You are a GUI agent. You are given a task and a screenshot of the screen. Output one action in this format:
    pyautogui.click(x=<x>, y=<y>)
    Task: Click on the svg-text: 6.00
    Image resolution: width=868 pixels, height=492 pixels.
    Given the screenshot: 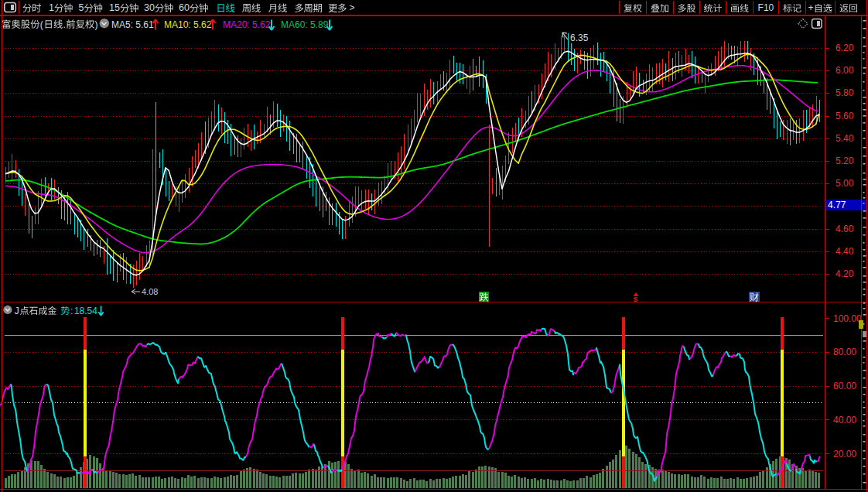 What is the action you would take?
    pyautogui.click(x=845, y=70)
    